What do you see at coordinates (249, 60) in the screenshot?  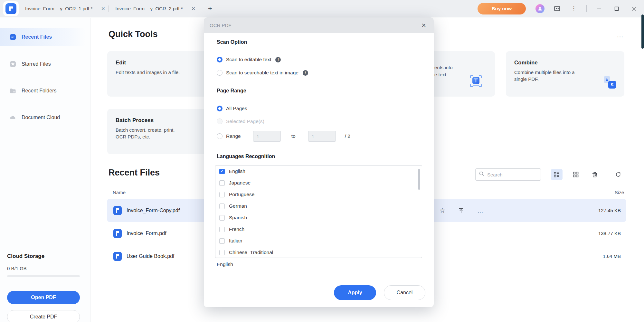 I see `radio-scan-to-editable-text: Scan to editable text !` at bounding box center [249, 60].